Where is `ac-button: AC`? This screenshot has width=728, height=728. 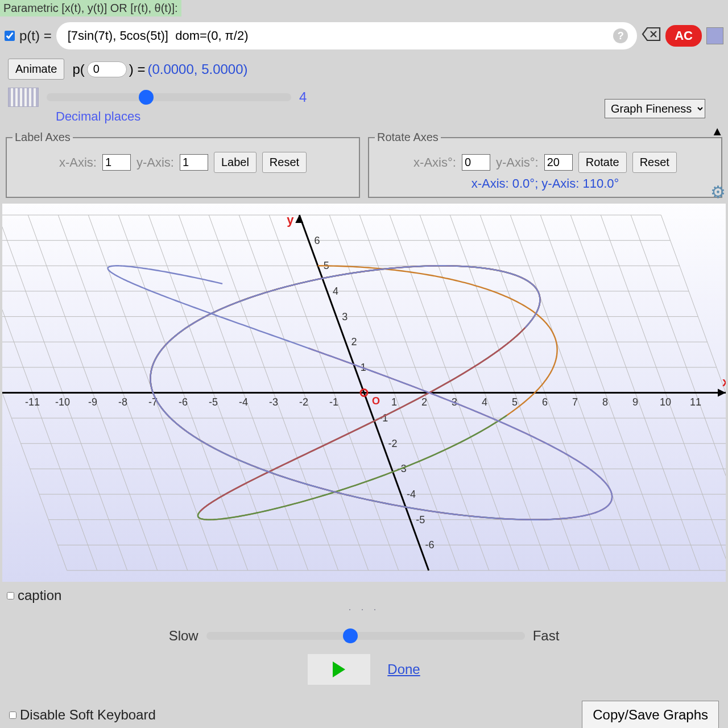
ac-button: AC is located at coordinates (684, 36).